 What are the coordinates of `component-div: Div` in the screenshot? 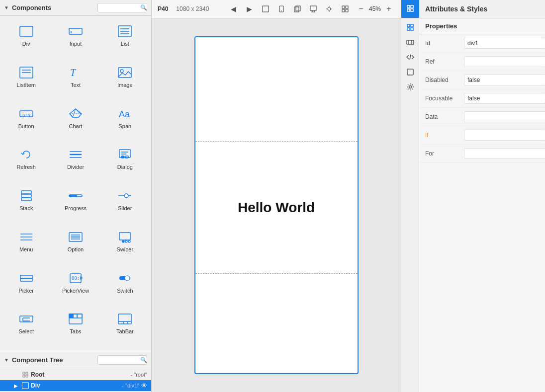 It's located at (26, 40).